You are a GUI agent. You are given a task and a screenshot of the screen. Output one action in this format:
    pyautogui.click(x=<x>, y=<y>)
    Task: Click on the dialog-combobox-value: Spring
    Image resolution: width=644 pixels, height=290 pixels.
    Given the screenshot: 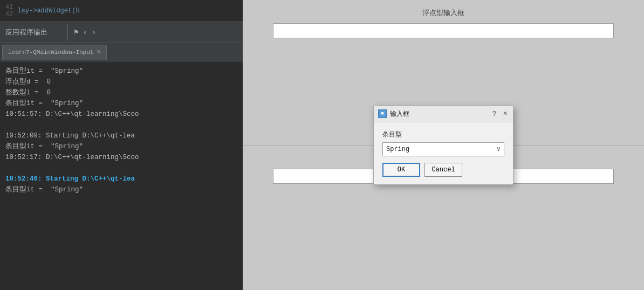 What is the action you would take?
    pyautogui.click(x=441, y=149)
    